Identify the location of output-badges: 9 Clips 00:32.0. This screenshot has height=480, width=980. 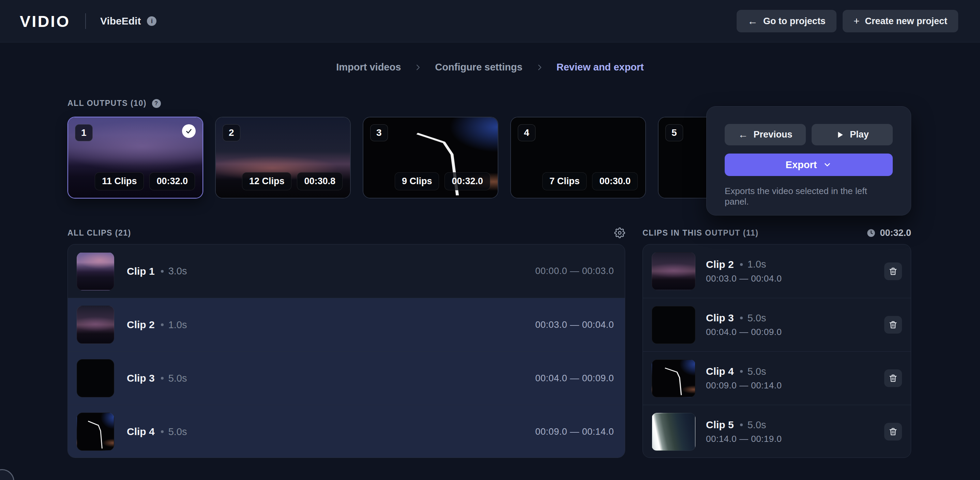
(442, 181).